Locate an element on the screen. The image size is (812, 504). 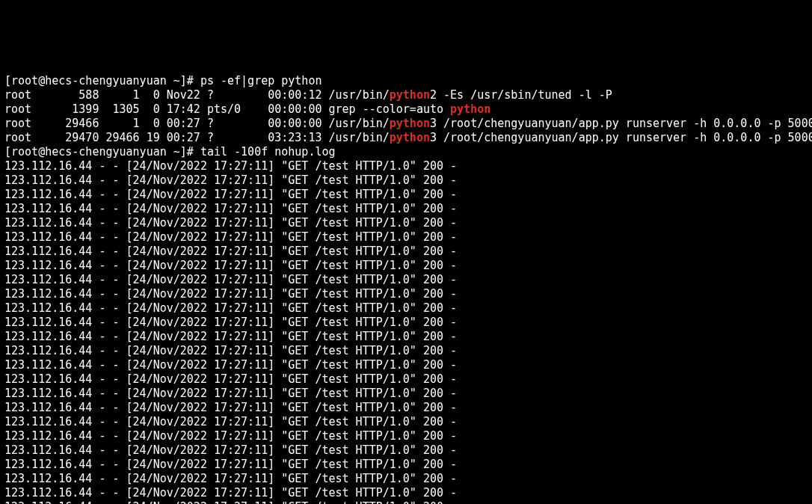
ps-row: root 29470 29466 19 00:27 ? 03:23:13 /us… is located at coordinates (406, 138).